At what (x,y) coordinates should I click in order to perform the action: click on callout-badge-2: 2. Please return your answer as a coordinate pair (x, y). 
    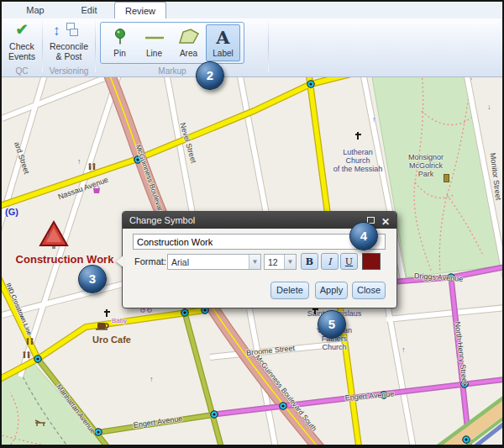
    Looking at the image, I should click on (210, 76).